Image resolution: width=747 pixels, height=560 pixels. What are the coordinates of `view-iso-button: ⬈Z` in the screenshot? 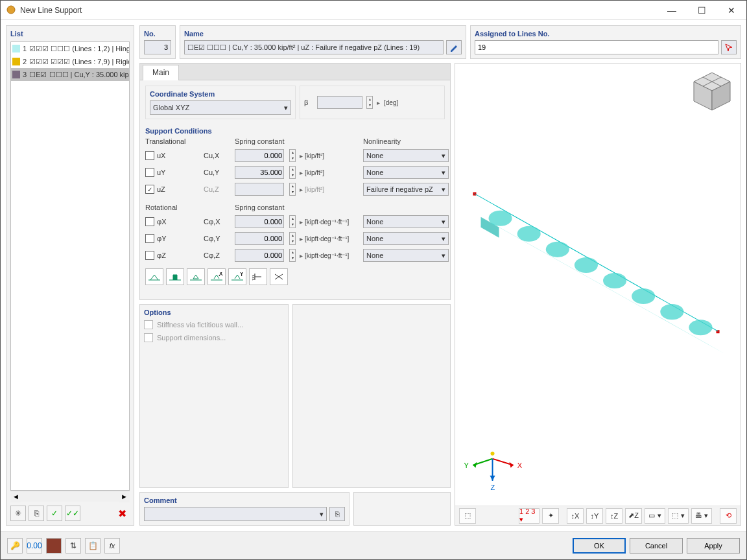 It's located at (634, 516).